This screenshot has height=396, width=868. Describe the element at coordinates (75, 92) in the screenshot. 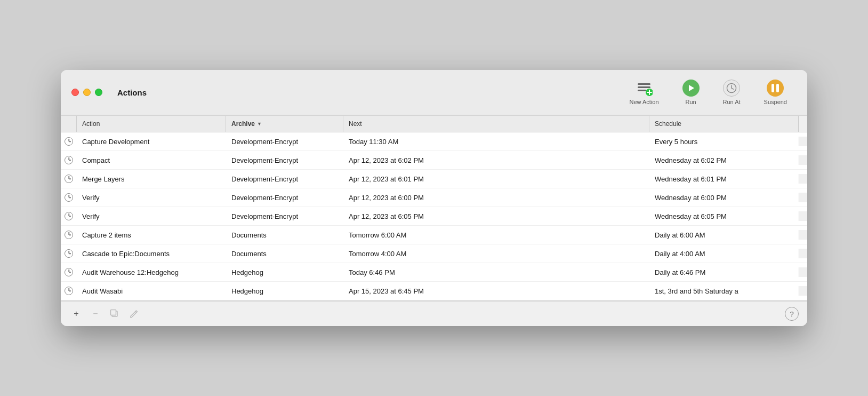

I see `close-button` at that location.